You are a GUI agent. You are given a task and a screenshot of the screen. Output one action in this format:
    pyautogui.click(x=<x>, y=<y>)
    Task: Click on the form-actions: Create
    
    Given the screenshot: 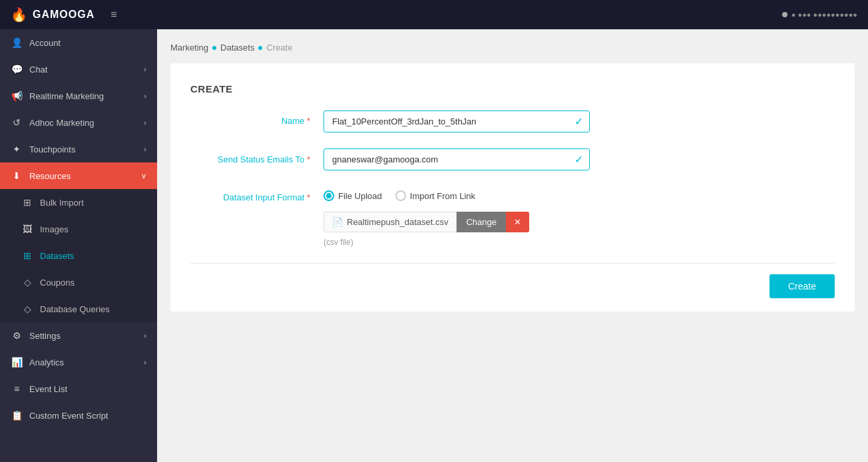 What is the action you would take?
    pyautogui.click(x=513, y=286)
    